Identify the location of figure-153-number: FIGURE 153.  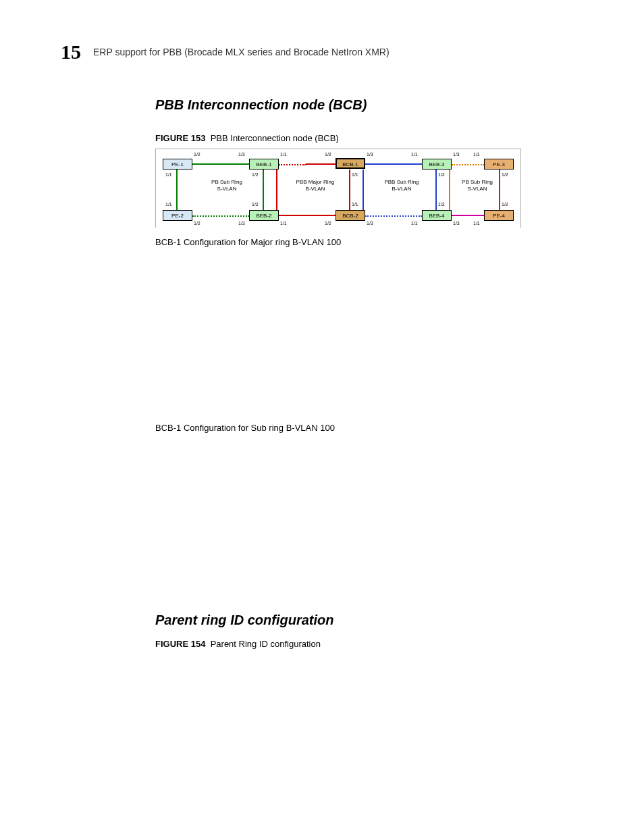
(180, 138).